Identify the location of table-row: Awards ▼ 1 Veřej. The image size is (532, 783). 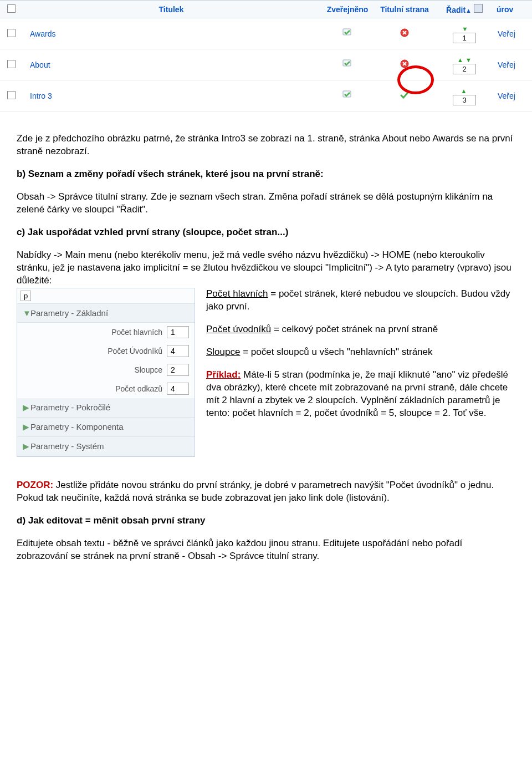
(266, 34).